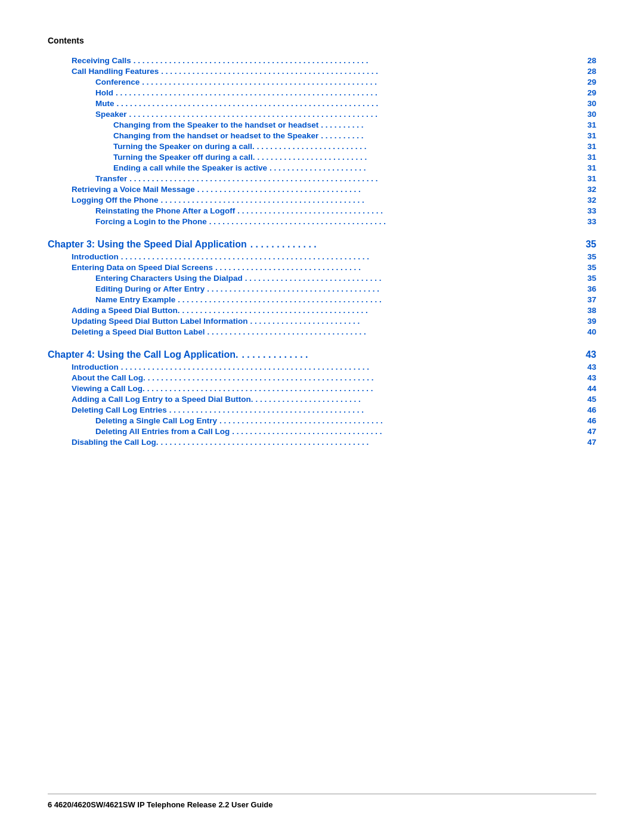 The image size is (644, 833). I want to click on footer-text: 6 4620/4620SW/4621SW IP Telephone Releas…, so click(160, 805).